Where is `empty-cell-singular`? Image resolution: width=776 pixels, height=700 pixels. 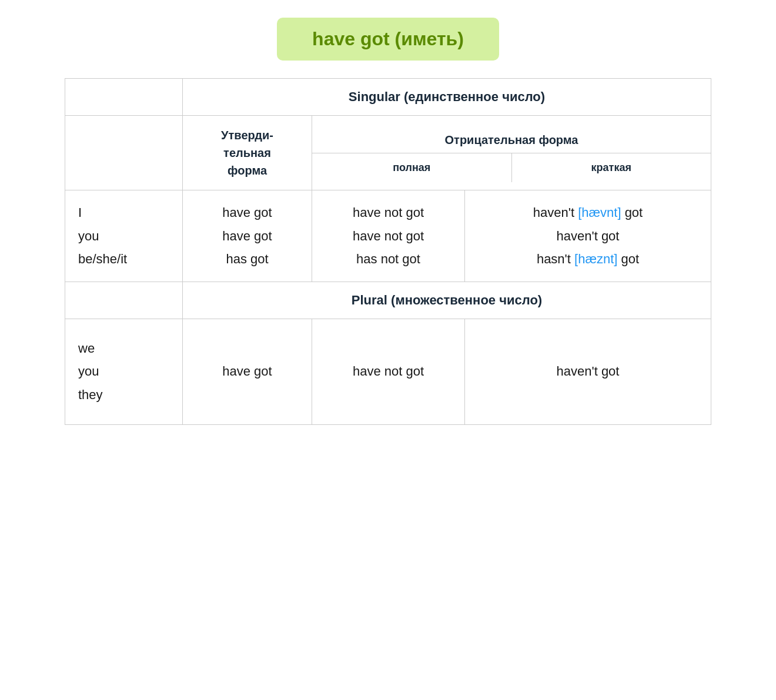
empty-cell-singular is located at coordinates (124, 98).